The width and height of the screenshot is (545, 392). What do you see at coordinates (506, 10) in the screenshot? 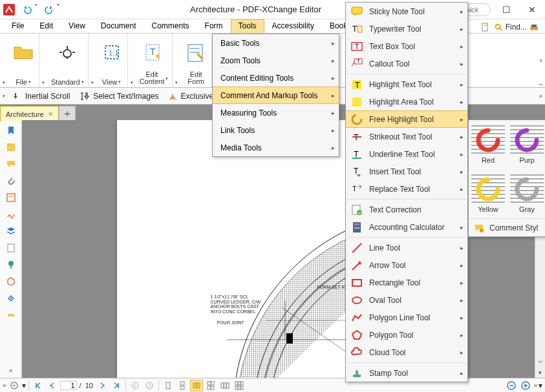
I see `window-maximize: ☐` at bounding box center [506, 10].